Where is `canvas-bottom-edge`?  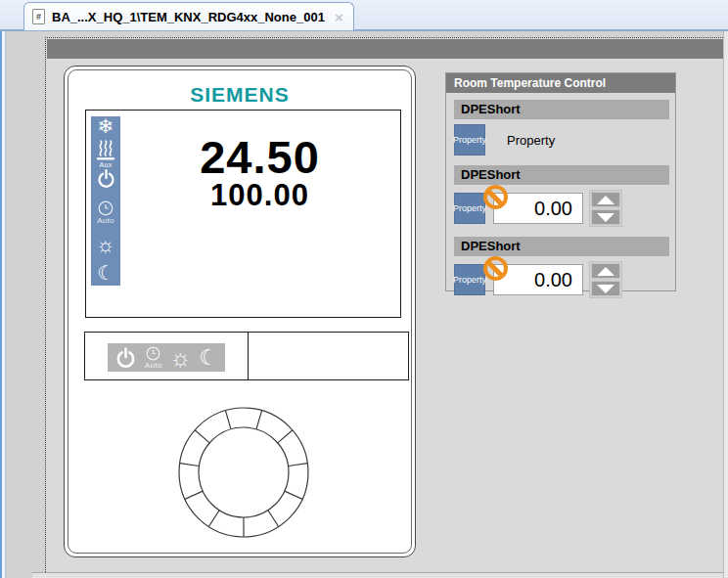 canvas-bottom-edge is located at coordinates (378, 575).